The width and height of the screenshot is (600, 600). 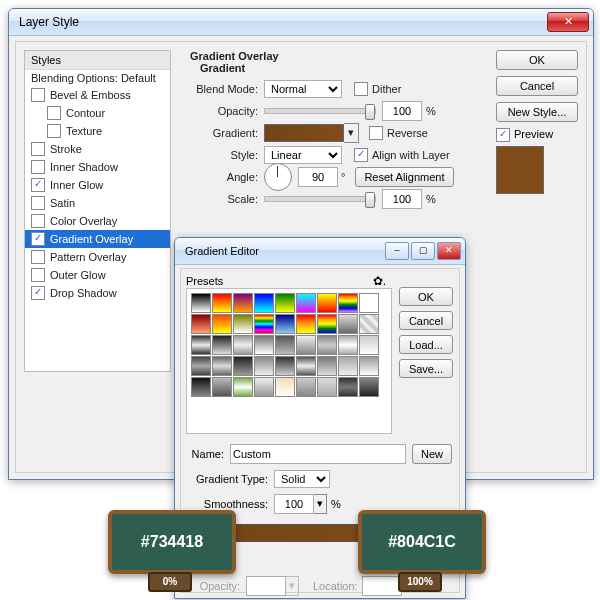 I want to click on preview-checkbox: ✓, so click(x=503, y=135).